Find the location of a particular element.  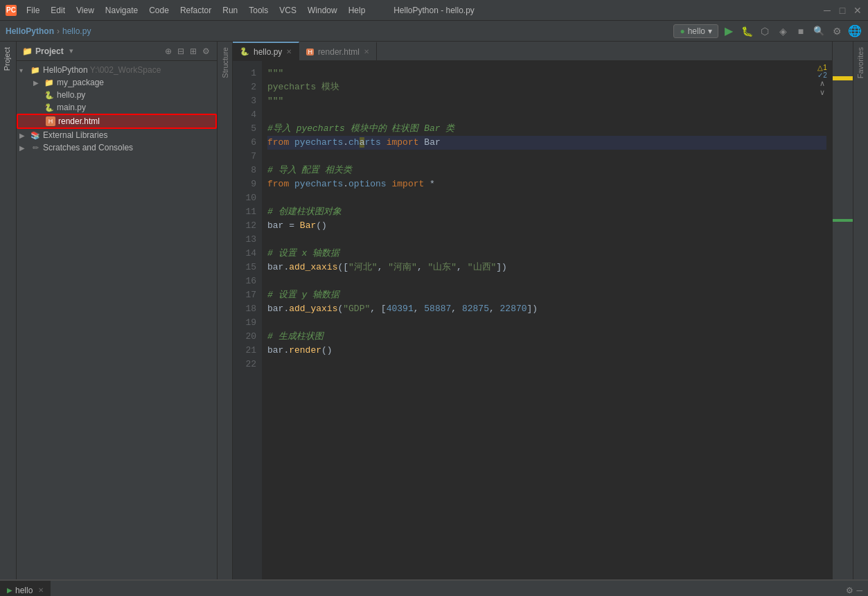

warning-area: △1 ✓2 ∧ ∨ is located at coordinates (822, 80).